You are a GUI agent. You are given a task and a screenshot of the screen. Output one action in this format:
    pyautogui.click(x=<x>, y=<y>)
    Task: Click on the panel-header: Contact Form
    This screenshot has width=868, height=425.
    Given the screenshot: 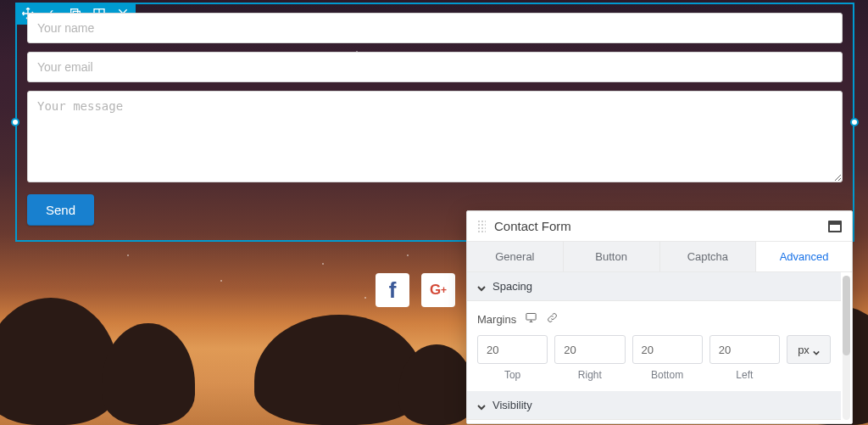 What is the action you would take?
    pyautogui.click(x=659, y=226)
    